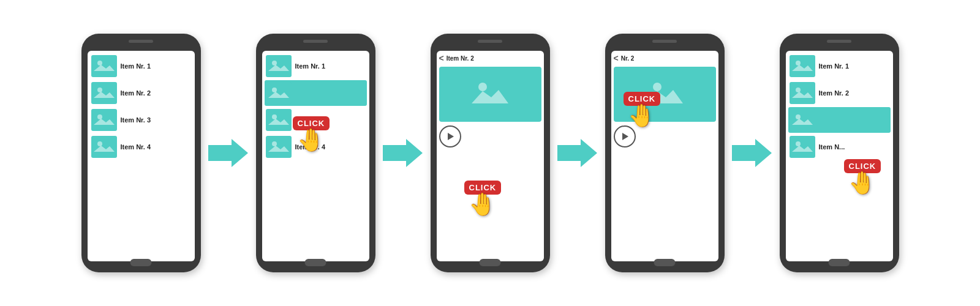  I want to click on detail-image, so click(490, 94).